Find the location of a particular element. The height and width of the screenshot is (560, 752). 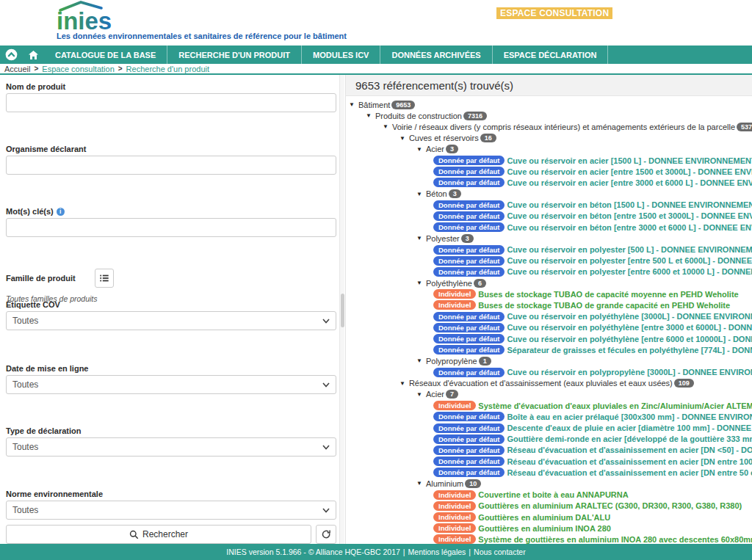

footer-link-0: Mentions légales is located at coordinates (438, 552).